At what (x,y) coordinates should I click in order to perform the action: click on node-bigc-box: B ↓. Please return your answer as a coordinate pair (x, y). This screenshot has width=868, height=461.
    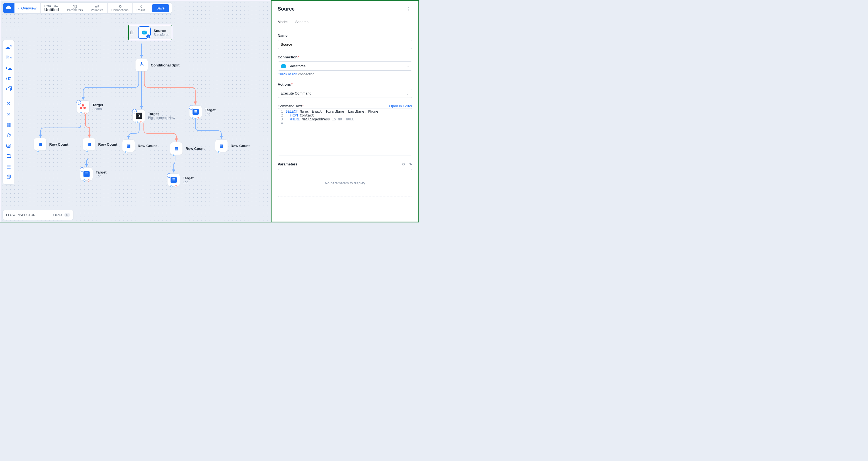
    Looking at the image, I should click on (139, 116).